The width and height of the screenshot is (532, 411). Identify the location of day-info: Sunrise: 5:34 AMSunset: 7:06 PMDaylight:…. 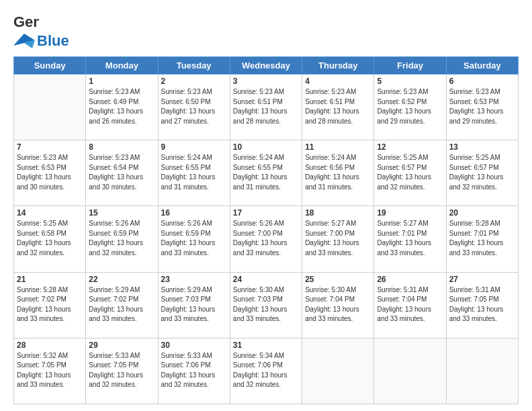
(266, 371).